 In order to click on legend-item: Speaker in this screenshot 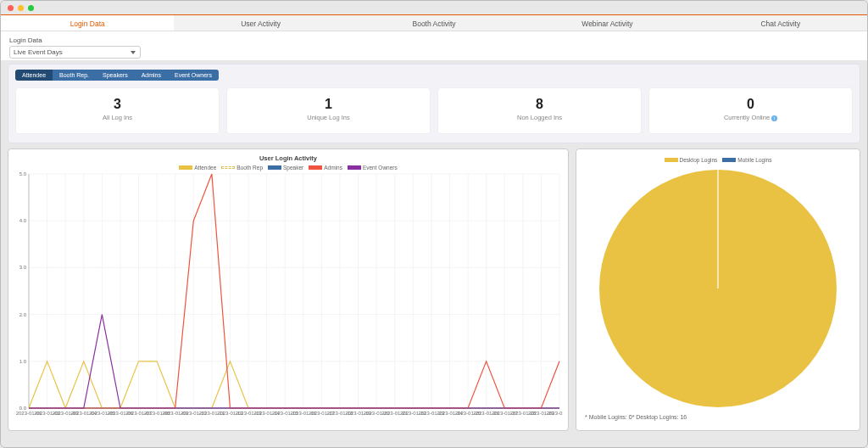, I will do `click(286, 168)`.